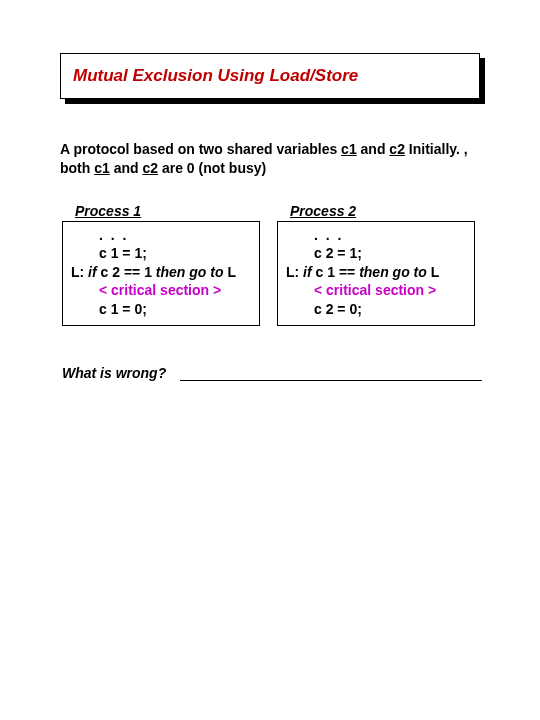 The image size is (540, 720). What do you see at coordinates (336, 272) in the screenshot?
I see `p2-if-cond: c 1 ==` at bounding box center [336, 272].